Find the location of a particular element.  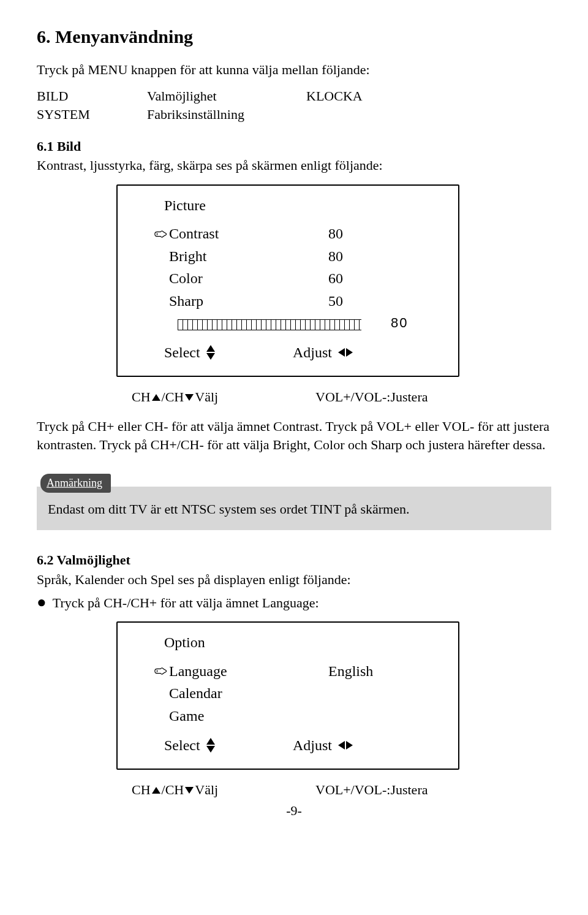

osd-title: Option is located at coordinates (303, 642).